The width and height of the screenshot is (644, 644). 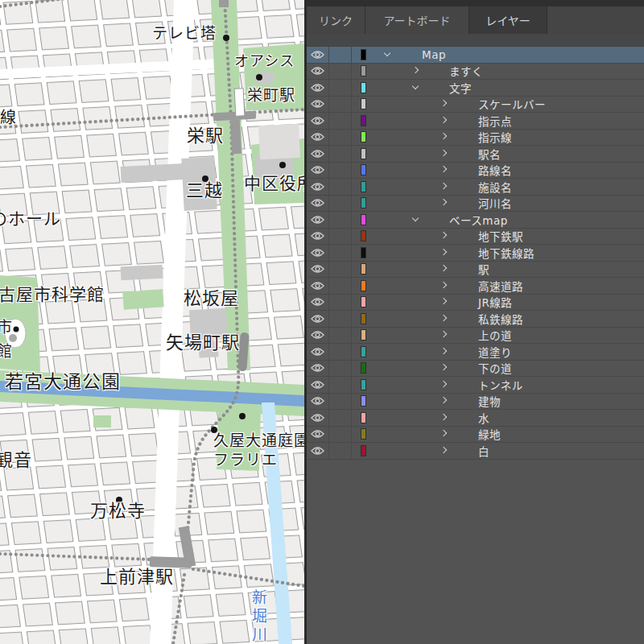 What do you see at coordinates (475, 303) in the screenshot?
I see `layer-row: JR線路` at bounding box center [475, 303].